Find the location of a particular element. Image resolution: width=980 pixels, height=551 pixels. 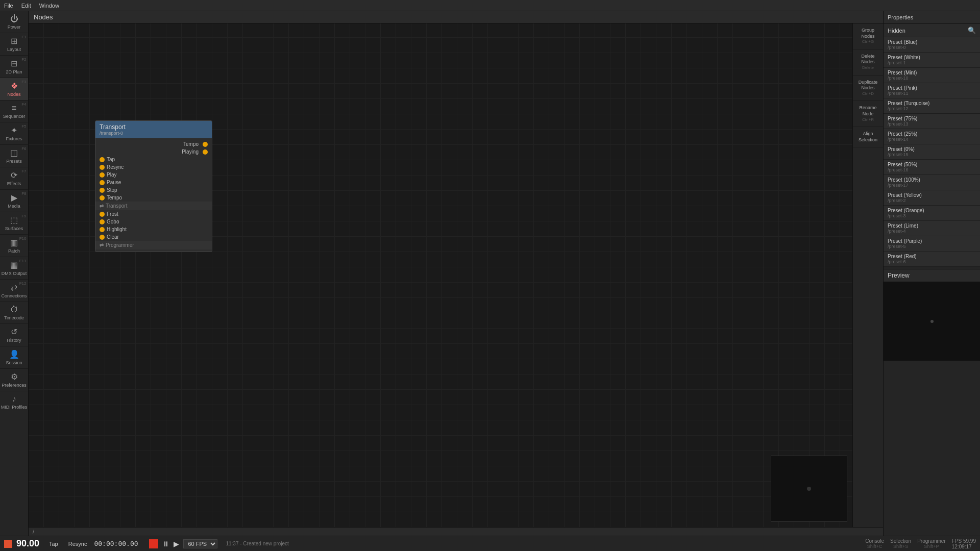

pause-button: ⏸ is located at coordinates (166, 544).